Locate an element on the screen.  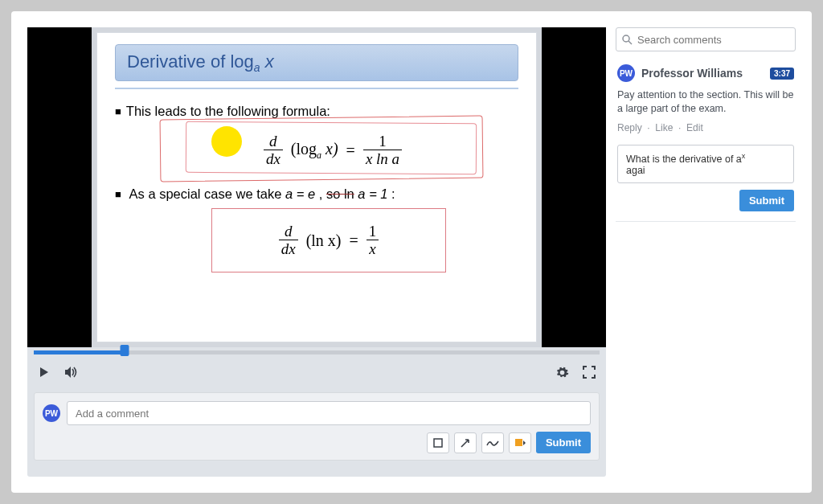
search-icon is located at coordinates (627, 41).